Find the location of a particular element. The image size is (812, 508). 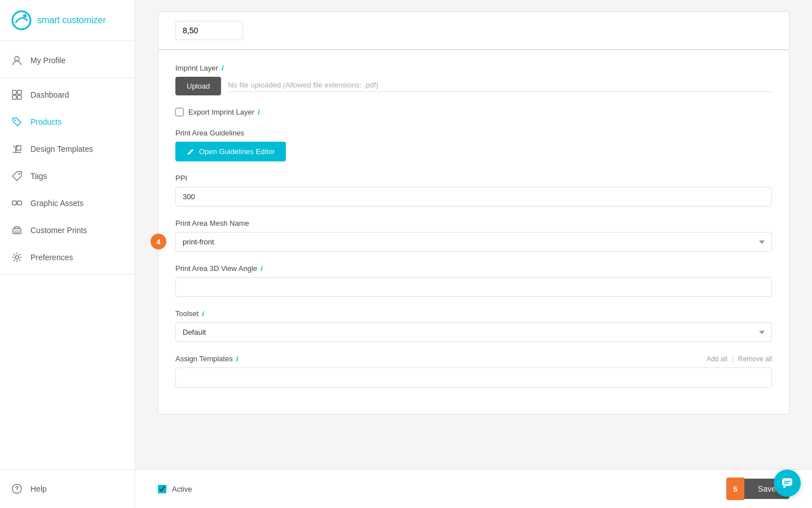

export-imprint-row: Export Imprint Layer i is located at coordinates (474, 112).